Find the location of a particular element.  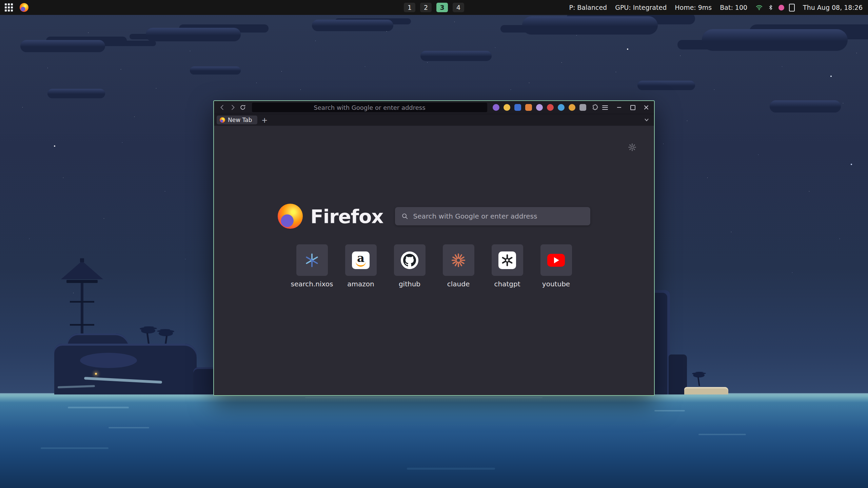

workspace-button-3: 3 is located at coordinates (442, 7).